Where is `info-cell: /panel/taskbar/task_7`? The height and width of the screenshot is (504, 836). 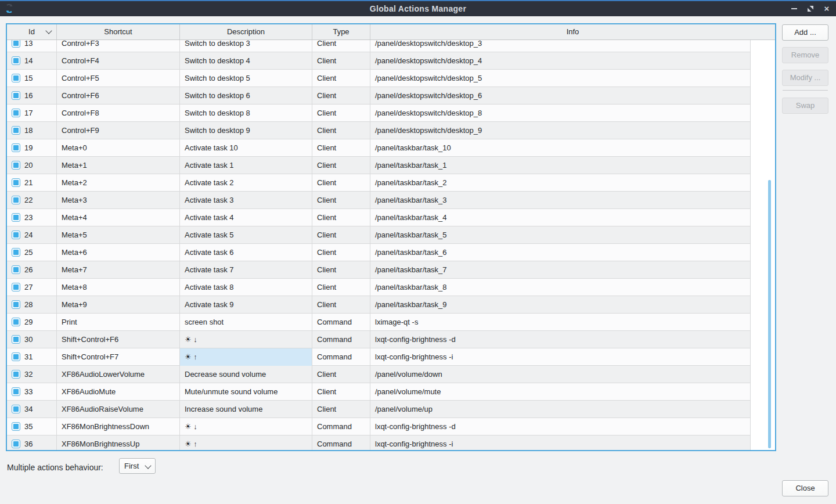
info-cell: /panel/taskbar/task_7 is located at coordinates (561, 270).